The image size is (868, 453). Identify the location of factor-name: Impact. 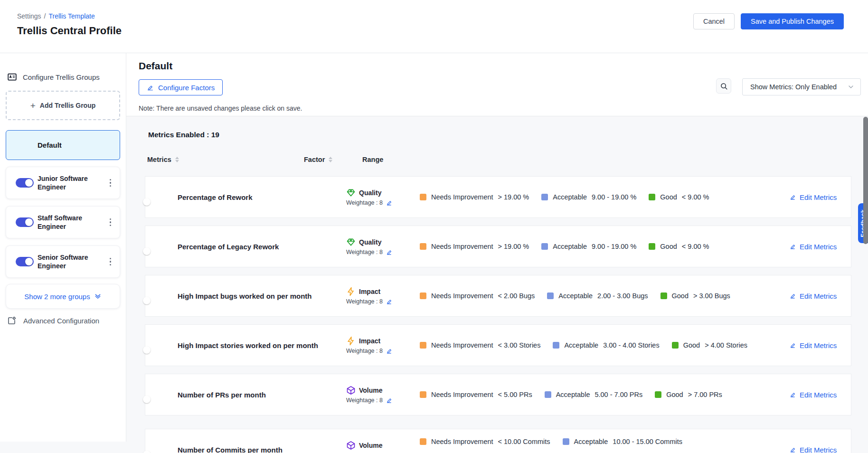
(369, 341).